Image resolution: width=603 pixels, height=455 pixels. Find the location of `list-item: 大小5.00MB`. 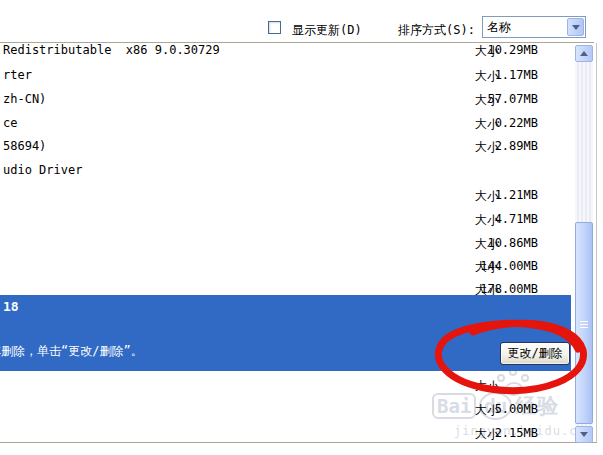

list-item: 大小5.00MB is located at coordinates (288, 410).